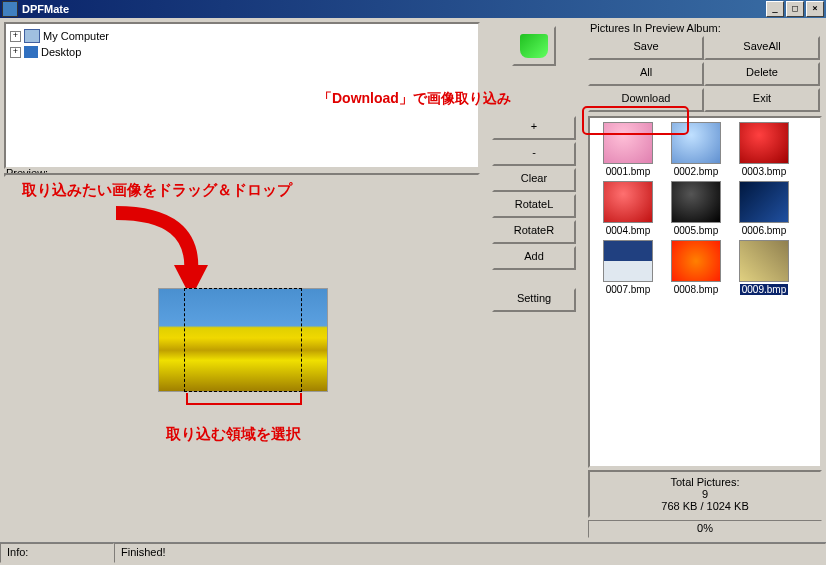 This screenshot has height=565, width=826. I want to click on clear-button: Clear, so click(534, 180).